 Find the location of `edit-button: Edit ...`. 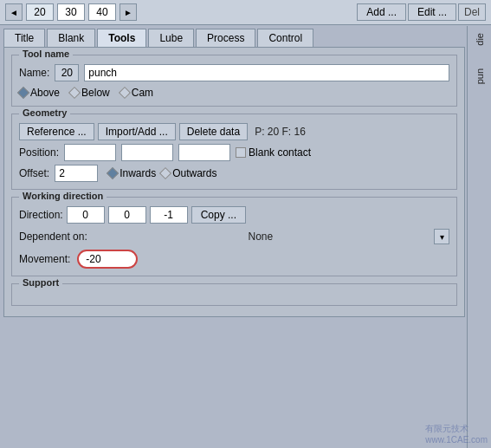

edit-button: Edit ... is located at coordinates (432, 12).